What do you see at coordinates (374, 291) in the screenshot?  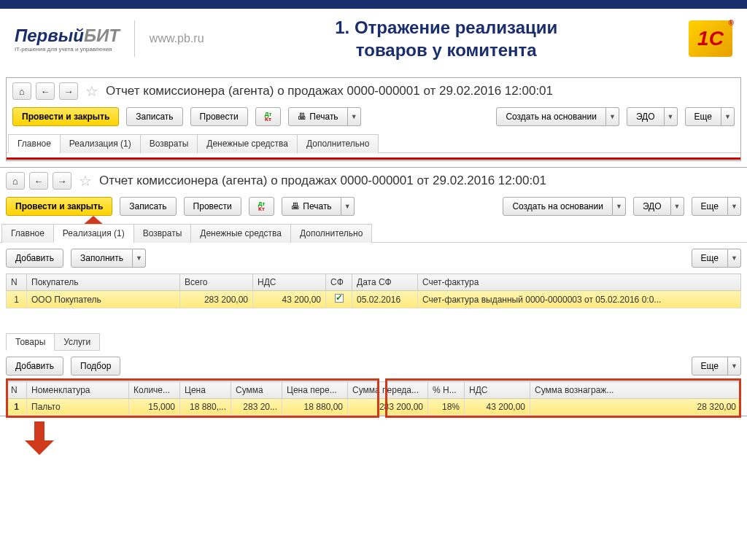 I see `buyers-table: N Покупатель Всего НДС СФ Дата СФ Счет-ф…` at bounding box center [374, 291].